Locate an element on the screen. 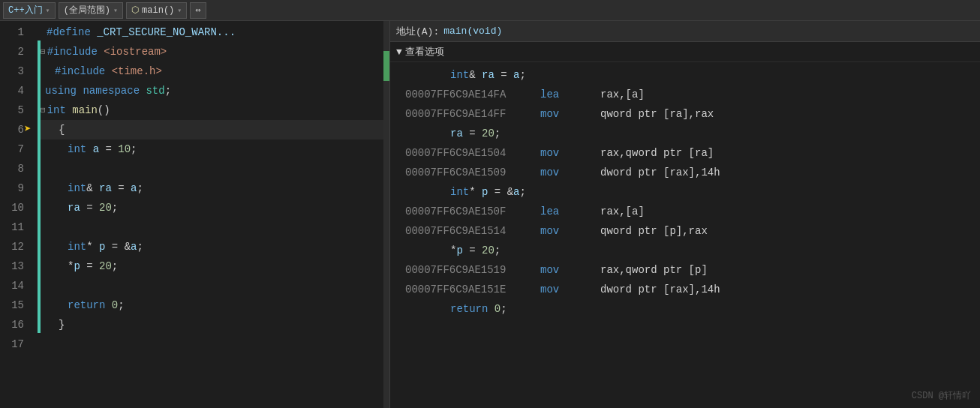 This screenshot has width=980, height=408. code-line-3: #include <time.h> is located at coordinates (212, 71).